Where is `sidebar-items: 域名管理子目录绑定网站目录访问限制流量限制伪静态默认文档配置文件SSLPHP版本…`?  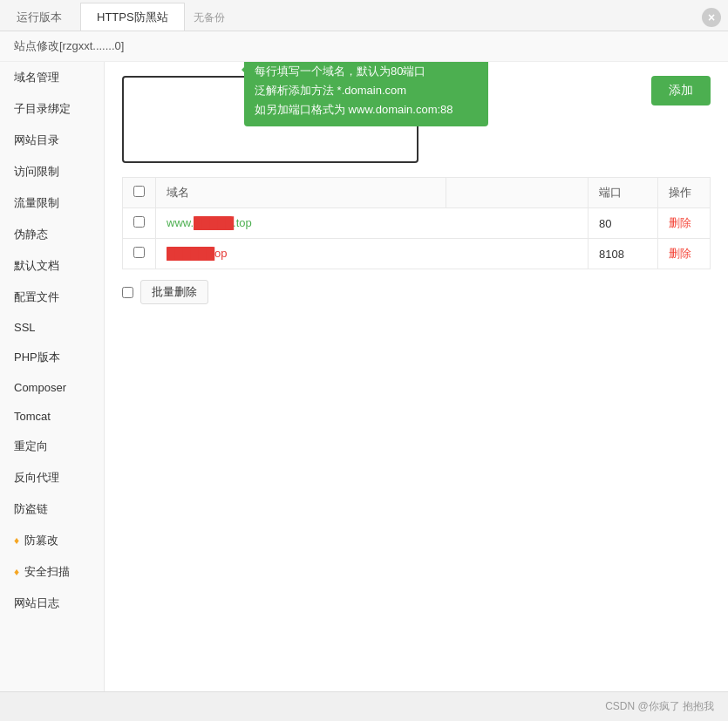
sidebar-items: 域名管理子目录绑定网站目录访问限制流量限制伪静态默认文档配置文件SSLPHP版本… is located at coordinates (52, 340).